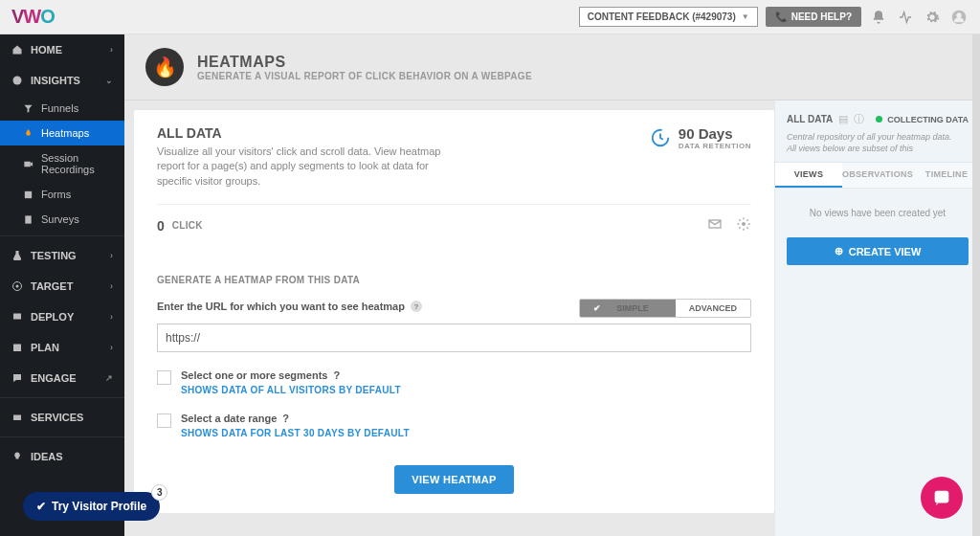 This screenshot has width=980, height=536. What do you see at coordinates (454, 338) in the screenshot?
I see `url-input` at bounding box center [454, 338].